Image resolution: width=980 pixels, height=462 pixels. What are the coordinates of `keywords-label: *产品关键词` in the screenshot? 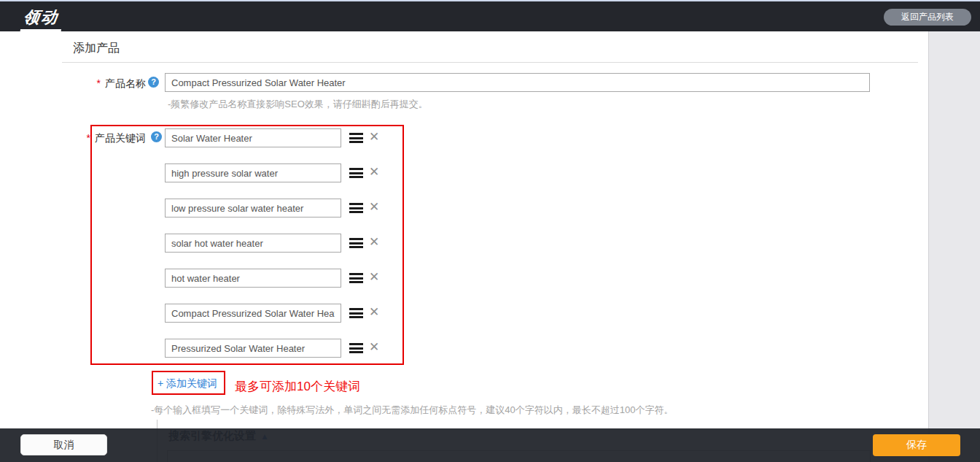 It's located at (73, 139).